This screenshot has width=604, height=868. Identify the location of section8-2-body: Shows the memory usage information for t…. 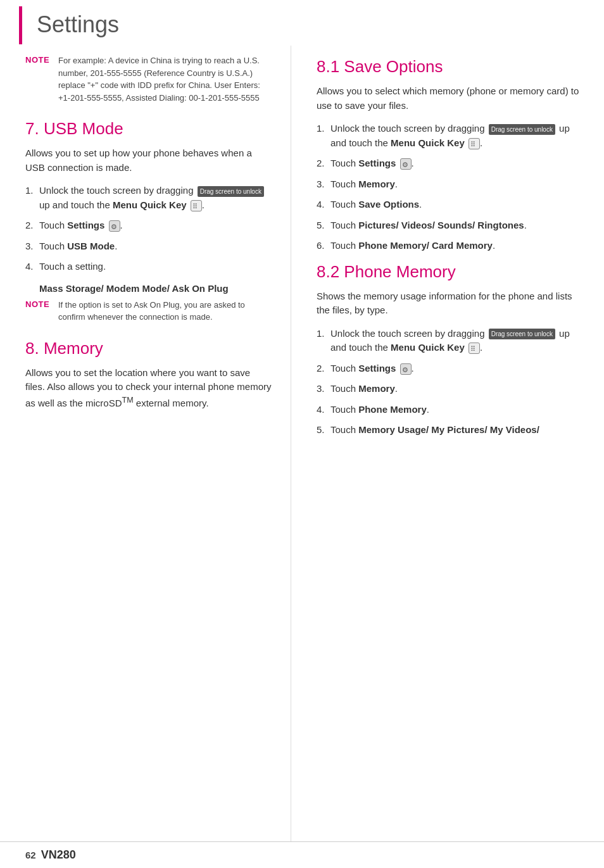
(451, 304).